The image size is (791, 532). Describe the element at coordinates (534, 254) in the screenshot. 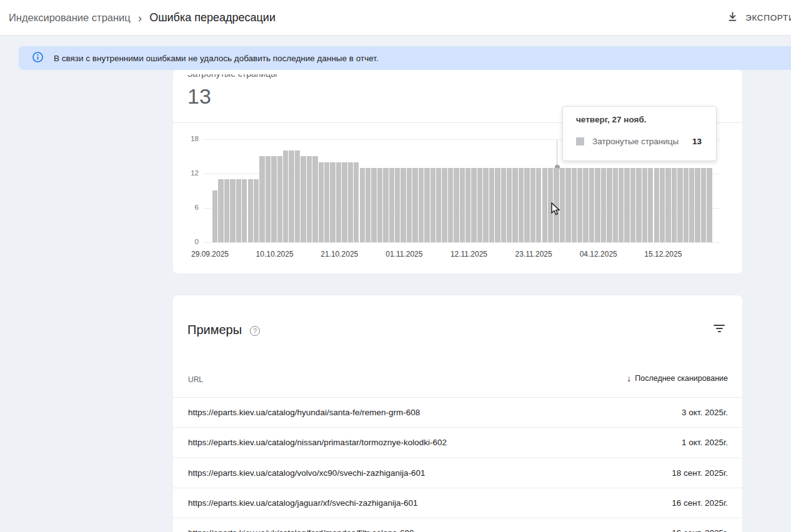

I see `x-axis-tick-label: 23.11.2025` at that location.